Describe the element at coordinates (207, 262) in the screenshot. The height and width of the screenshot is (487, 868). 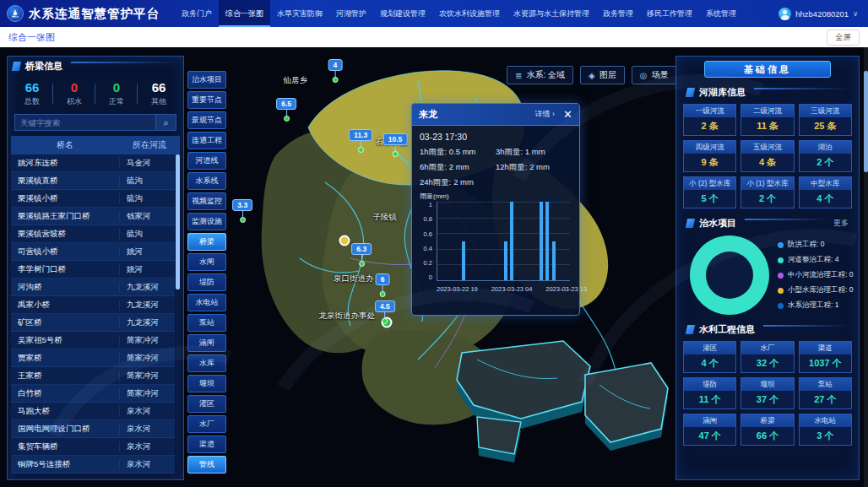
I see `layer-menu-item: 水闸` at that location.